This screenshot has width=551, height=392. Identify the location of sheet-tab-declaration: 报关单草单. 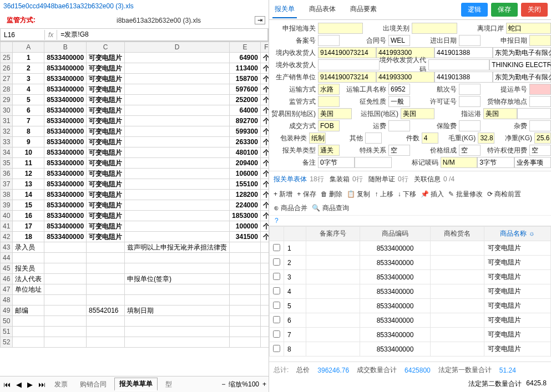
(136, 384).